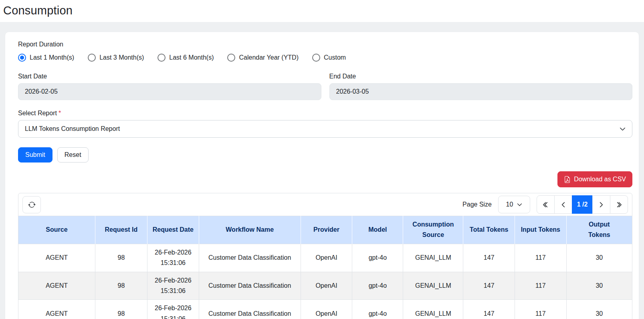 This screenshot has height=319, width=644. I want to click on report-duration-label: Report Duration, so click(325, 44).